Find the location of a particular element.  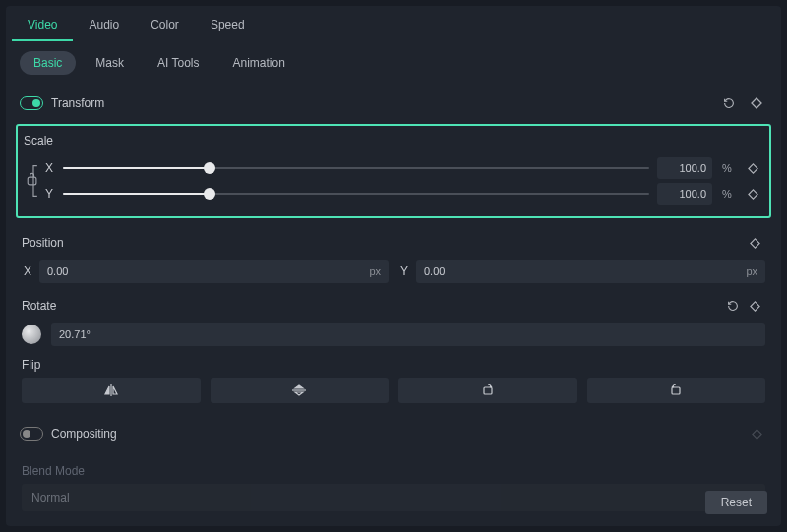

transform-label: Transform is located at coordinates (382, 103).